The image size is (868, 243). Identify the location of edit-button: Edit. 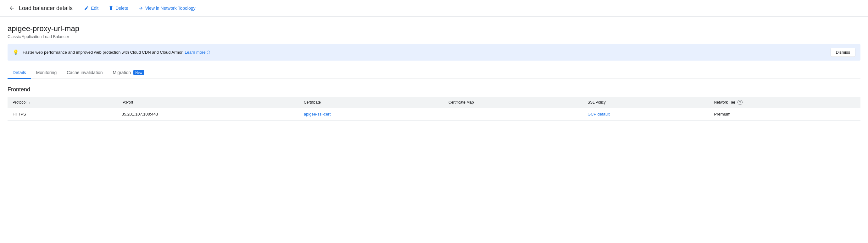
(91, 8).